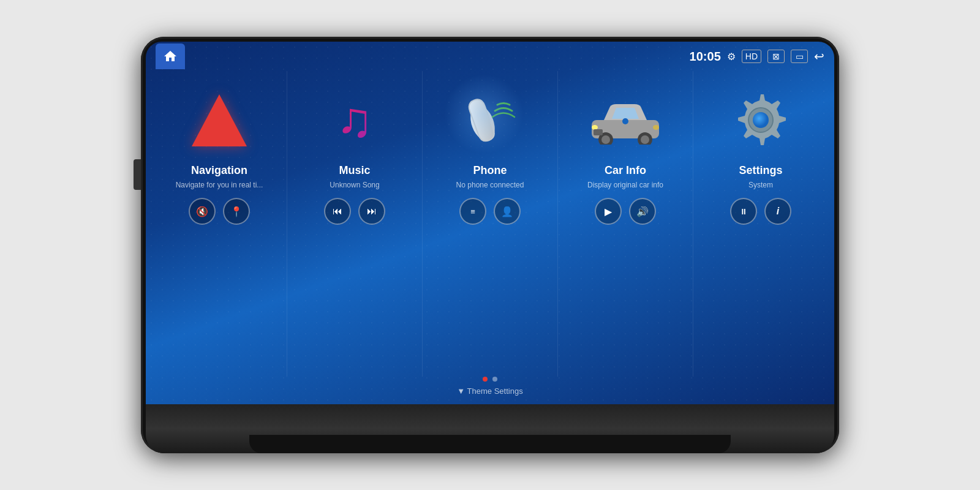  I want to click on nav-title: Navigation, so click(219, 170).